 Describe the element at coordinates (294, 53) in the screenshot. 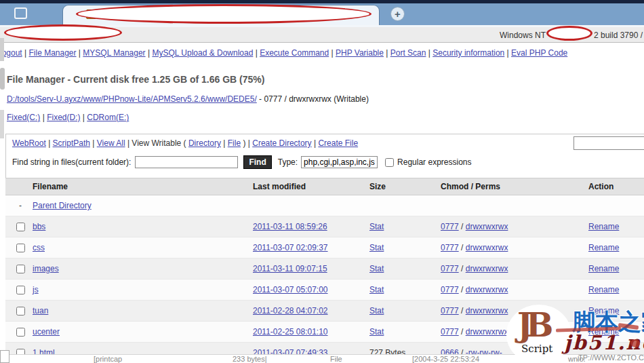

I see `nav-item-execute-command: Execute Command` at that location.